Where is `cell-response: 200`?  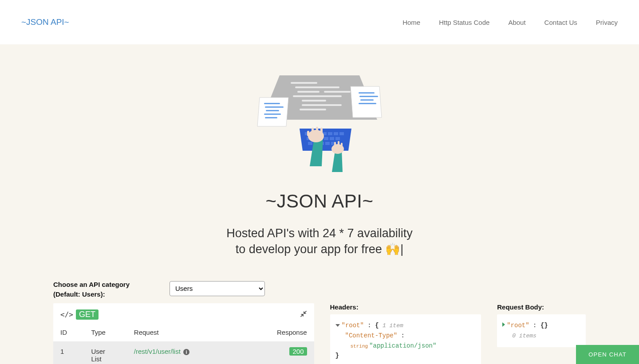 cell-response: 200 is located at coordinates (278, 353).